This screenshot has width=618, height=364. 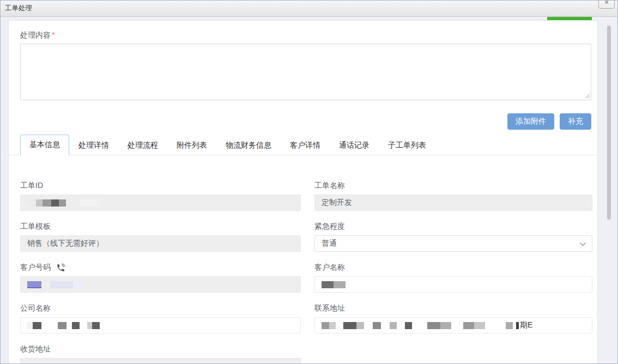 What do you see at coordinates (61, 268) in the screenshot?
I see `phone-icon` at bounding box center [61, 268].